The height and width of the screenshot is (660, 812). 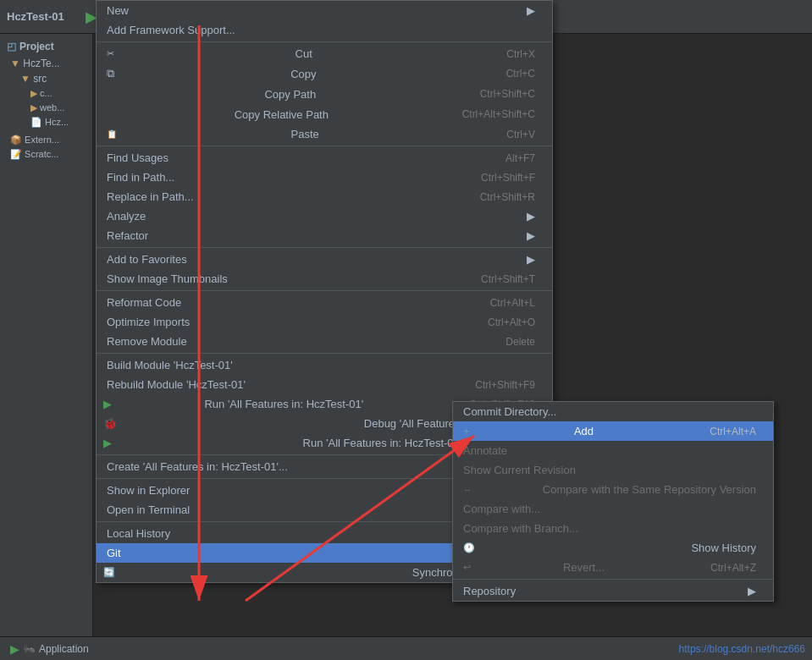 What do you see at coordinates (29, 649) in the screenshot?
I see `ant-icon: 🐜` at bounding box center [29, 649].